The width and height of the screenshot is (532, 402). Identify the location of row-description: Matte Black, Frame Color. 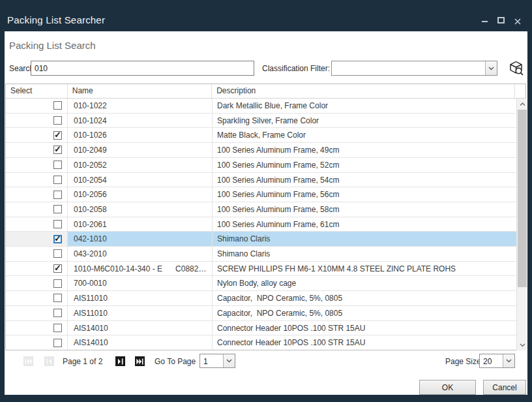
(364, 135).